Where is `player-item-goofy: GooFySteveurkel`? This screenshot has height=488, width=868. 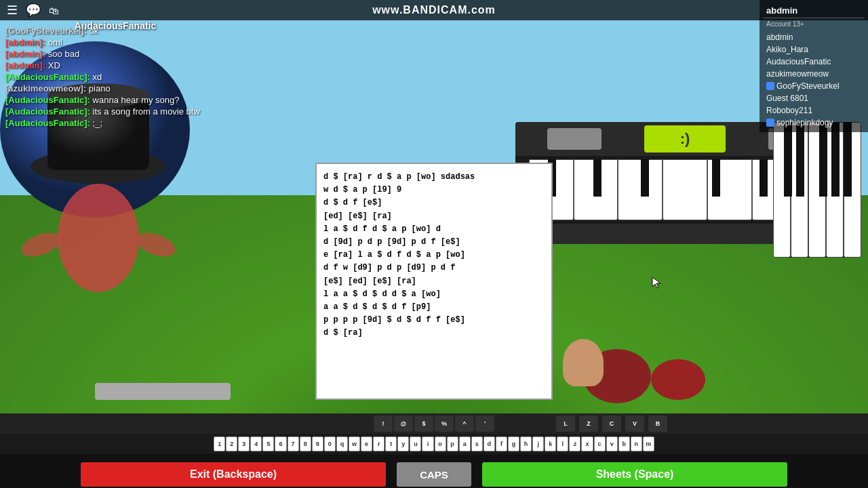
player-item-goofy: GooFySteveurkel is located at coordinates (814, 86).